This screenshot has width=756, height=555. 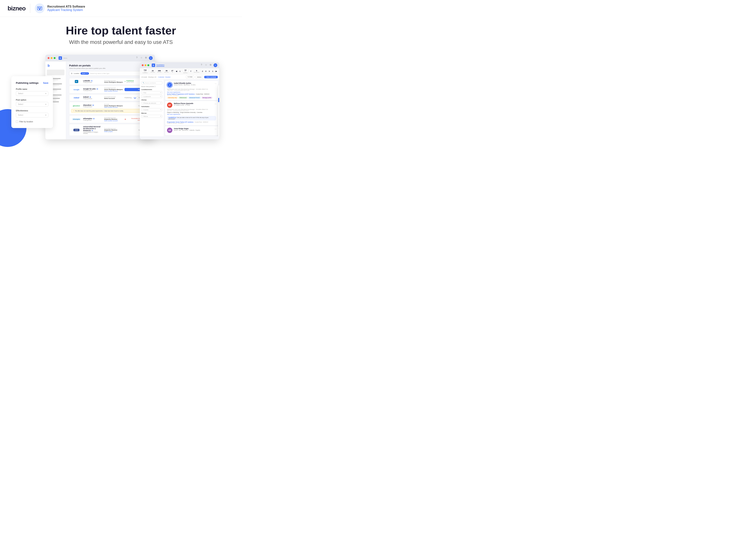 I want to click on proceso-filter: + Proceso de selección ▾, so click(x=152, y=103).